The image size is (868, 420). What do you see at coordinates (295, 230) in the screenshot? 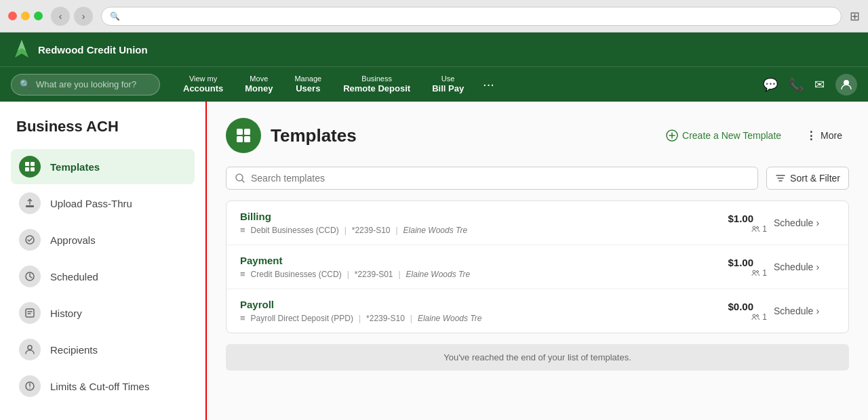
I see `template-type-billing: Debit Businesses (CCD)` at bounding box center [295, 230].